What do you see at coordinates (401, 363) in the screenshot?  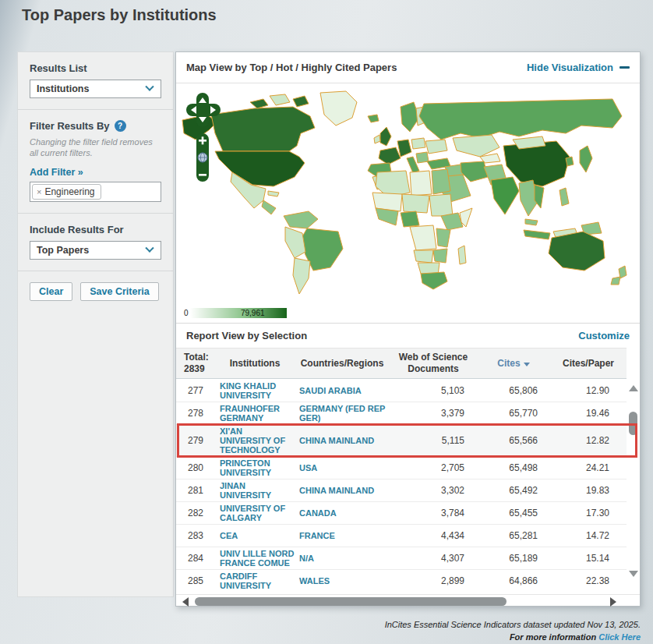 I see `table-header-row: Total: 2839 Institutions Countries/Regio…` at bounding box center [401, 363].